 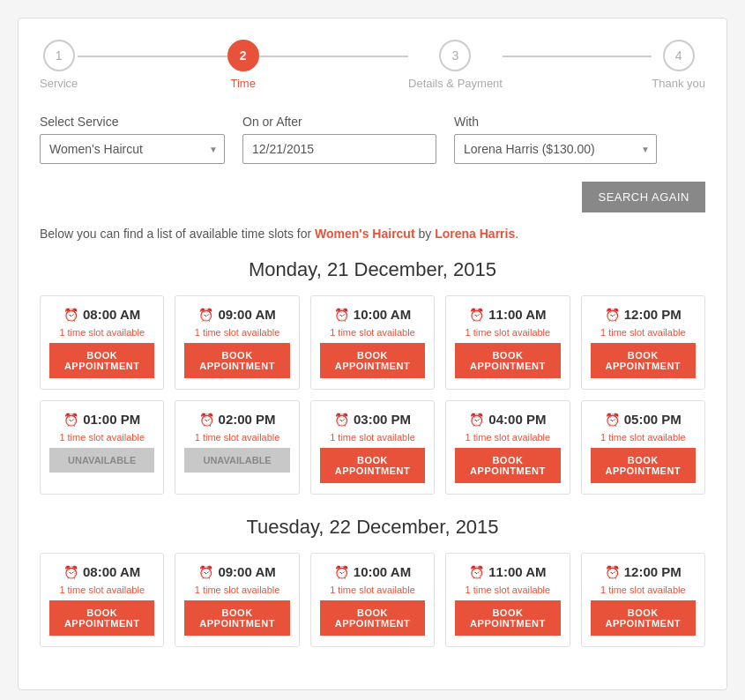 I want to click on slot-availability-1-0: 1 time slot available, so click(x=102, y=590).